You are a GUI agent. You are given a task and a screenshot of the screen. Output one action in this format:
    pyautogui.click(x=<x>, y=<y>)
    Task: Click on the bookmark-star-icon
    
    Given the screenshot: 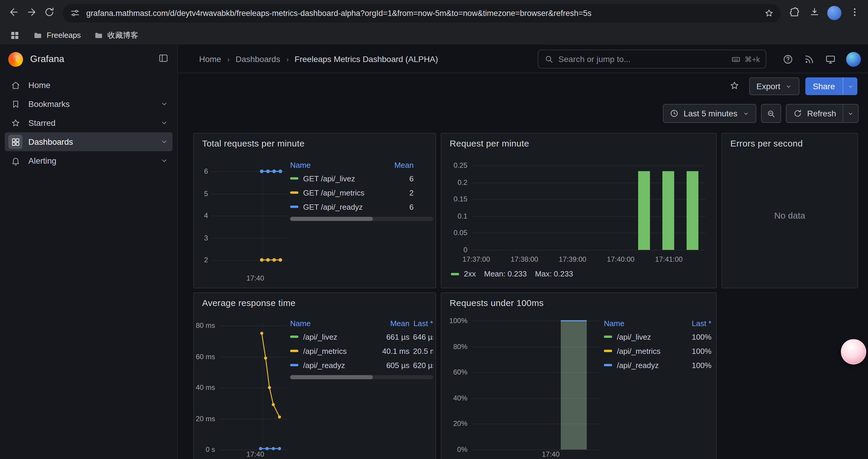 What is the action you would take?
    pyautogui.click(x=769, y=13)
    